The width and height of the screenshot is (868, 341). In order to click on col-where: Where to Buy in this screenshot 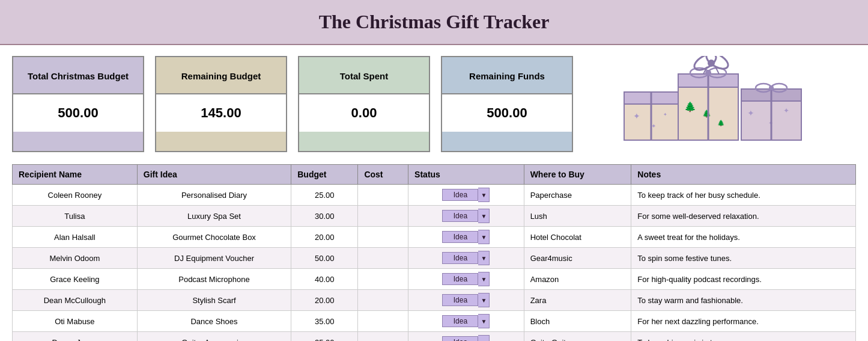, I will do `click(578, 174)`.